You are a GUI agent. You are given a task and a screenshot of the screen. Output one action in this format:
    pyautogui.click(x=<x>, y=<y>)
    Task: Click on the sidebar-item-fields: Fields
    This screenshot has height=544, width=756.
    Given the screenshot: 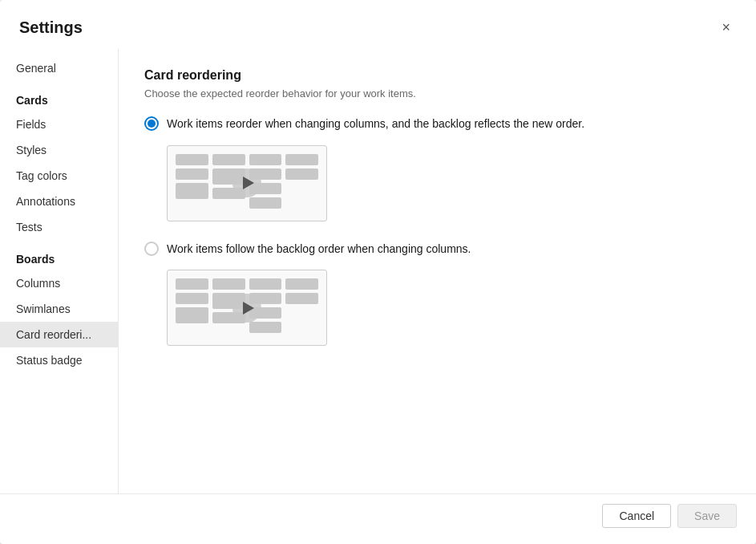 What is the action you would take?
    pyautogui.click(x=59, y=124)
    